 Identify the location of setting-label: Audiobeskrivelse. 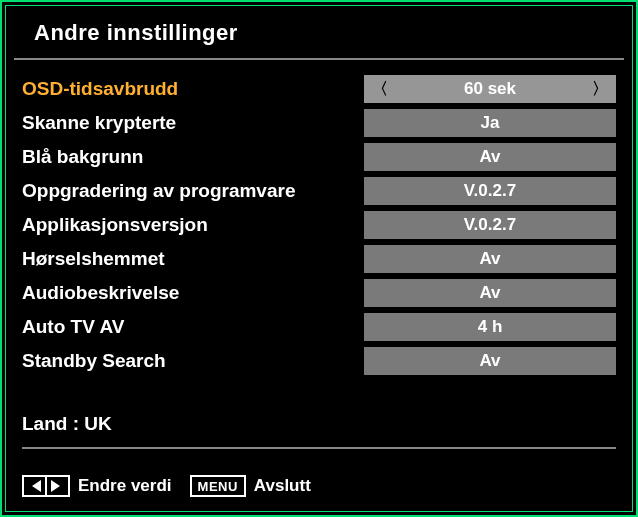
(193, 293).